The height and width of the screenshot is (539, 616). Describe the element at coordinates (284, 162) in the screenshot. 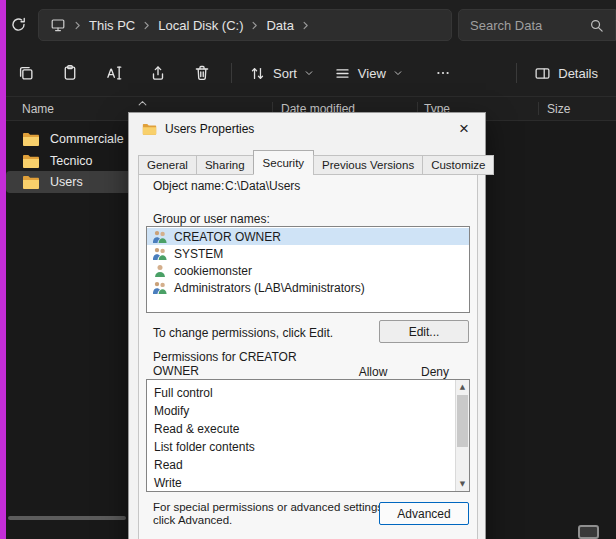

I see `tab-security: Security` at that location.